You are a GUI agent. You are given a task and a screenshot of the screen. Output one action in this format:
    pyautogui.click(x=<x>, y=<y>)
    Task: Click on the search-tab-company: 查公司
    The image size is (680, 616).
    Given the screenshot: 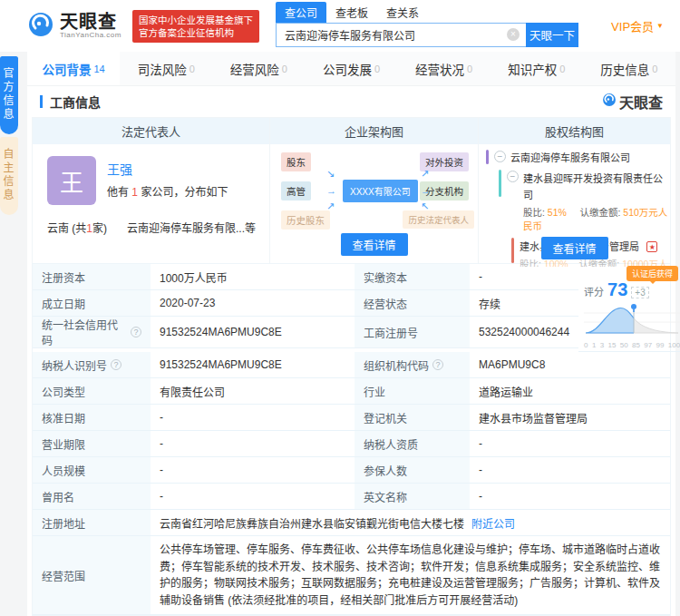 What is the action you would take?
    pyautogui.click(x=301, y=13)
    